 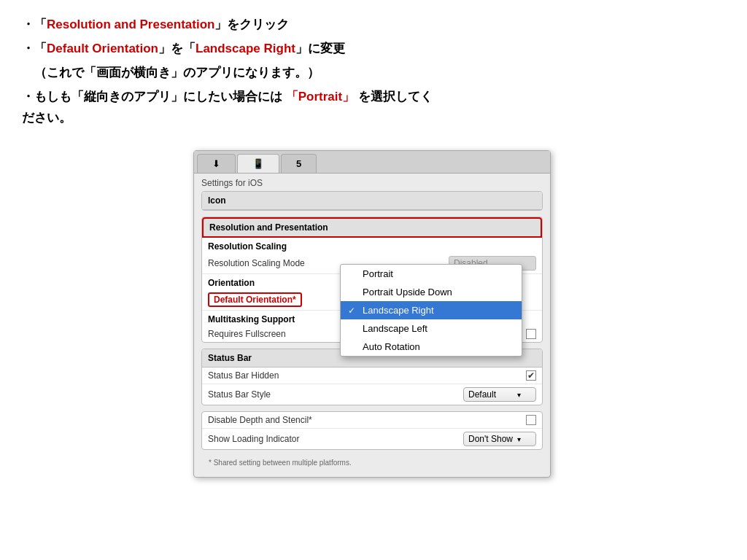 I want to click on portrait-upside-down-checkmark, so click(x=354, y=292).